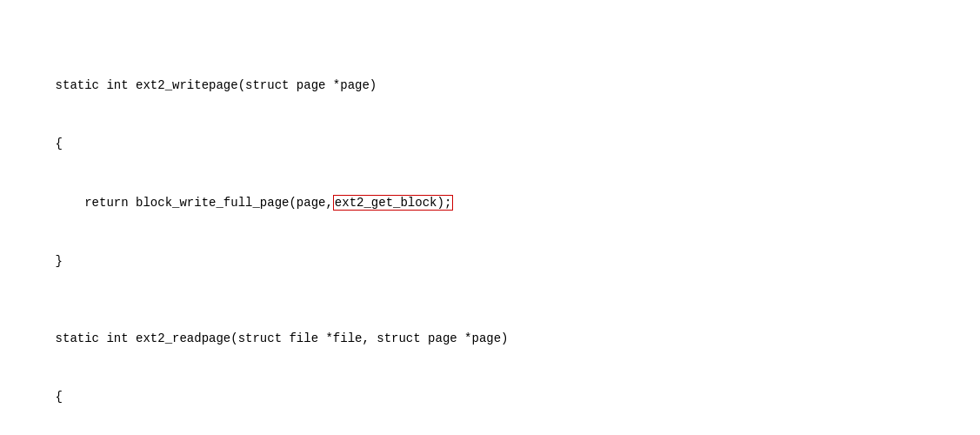 This screenshot has width=980, height=435. What do you see at coordinates (490, 144) in the screenshot?
I see `func1-open: {` at bounding box center [490, 144].